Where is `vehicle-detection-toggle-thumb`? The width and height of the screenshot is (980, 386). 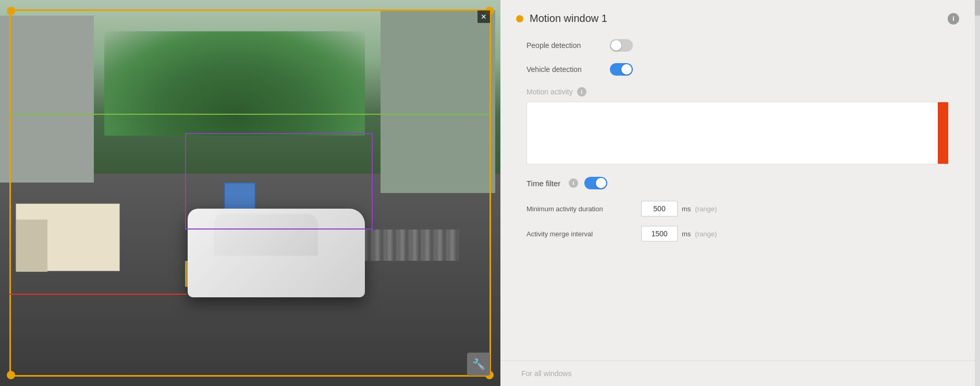
vehicle-detection-toggle-thumb is located at coordinates (627, 69).